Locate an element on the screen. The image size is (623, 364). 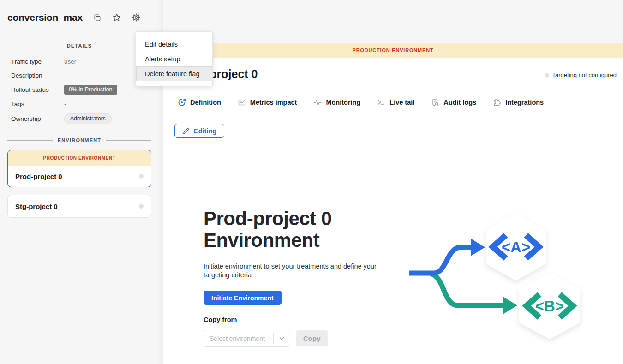
detail-label: Ownership is located at coordinates (38, 119).